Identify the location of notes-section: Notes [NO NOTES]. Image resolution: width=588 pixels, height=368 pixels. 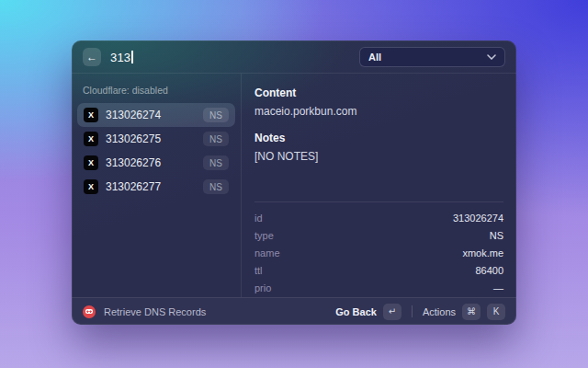
(379, 147).